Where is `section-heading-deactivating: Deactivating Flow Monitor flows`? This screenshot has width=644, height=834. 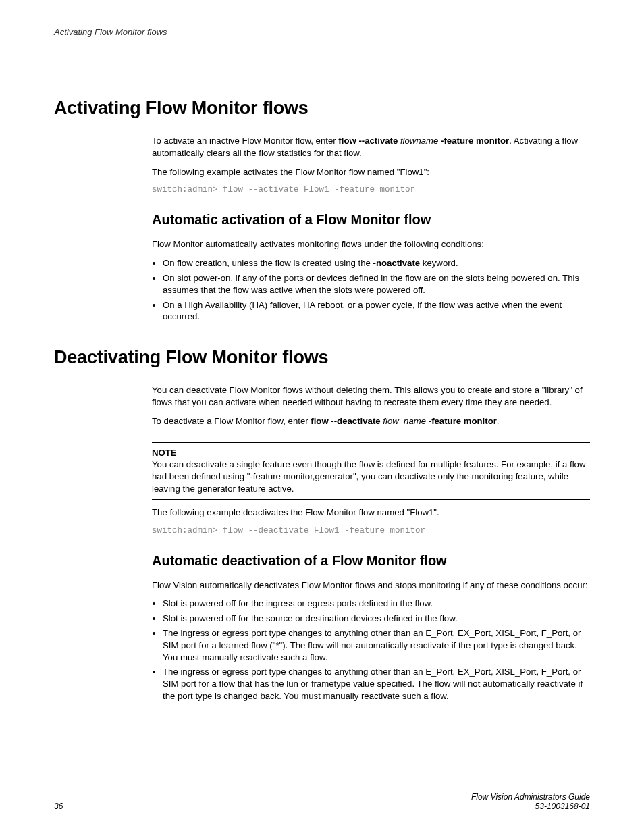
section-heading-deactivating: Deactivating Flow Monitor flows is located at coordinates (322, 358).